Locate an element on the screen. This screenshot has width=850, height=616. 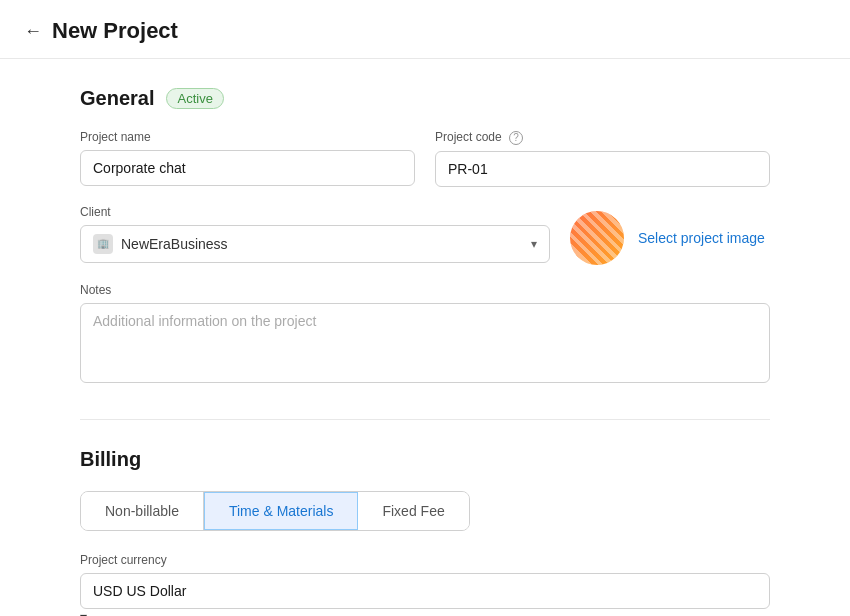
client-icon: 🏢 is located at coordinates (103, 244).